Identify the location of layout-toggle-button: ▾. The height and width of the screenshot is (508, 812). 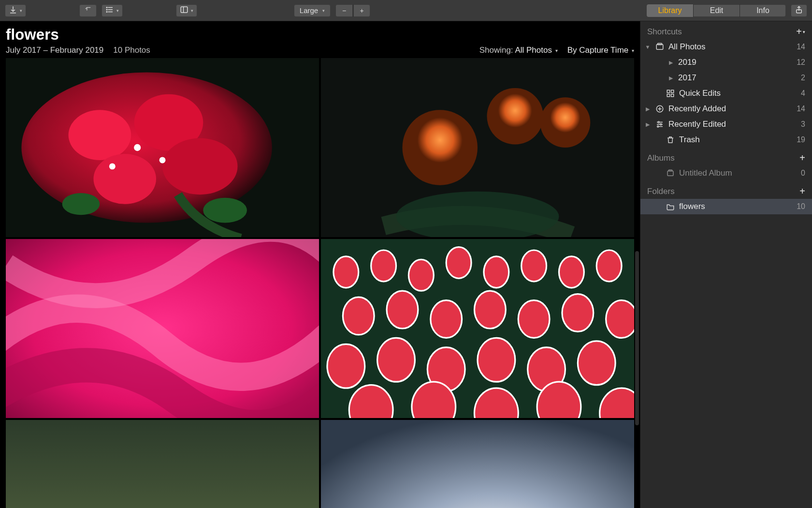
(187, 11).